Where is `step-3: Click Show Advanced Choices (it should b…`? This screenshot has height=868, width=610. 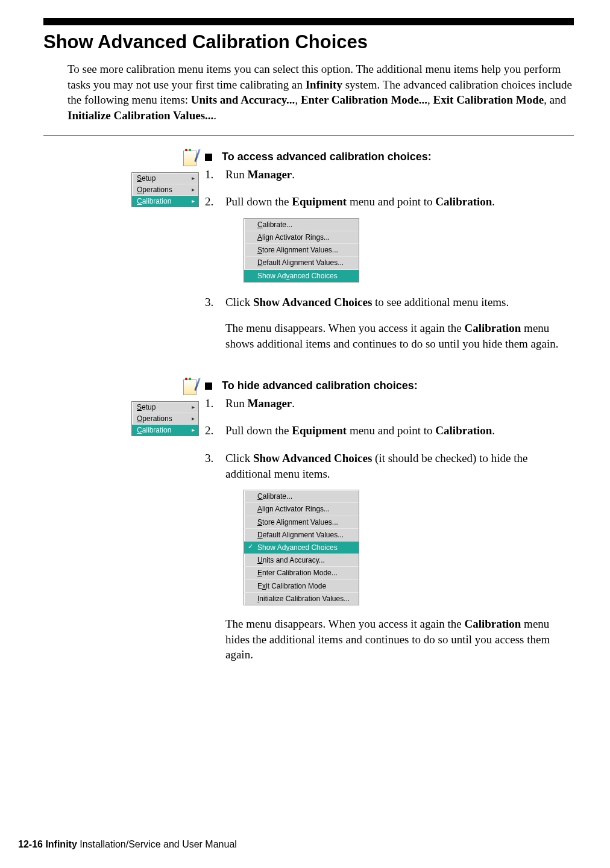
step-3: Click Show Advanced Choices (it should b… is located at coordinates (389, 557).